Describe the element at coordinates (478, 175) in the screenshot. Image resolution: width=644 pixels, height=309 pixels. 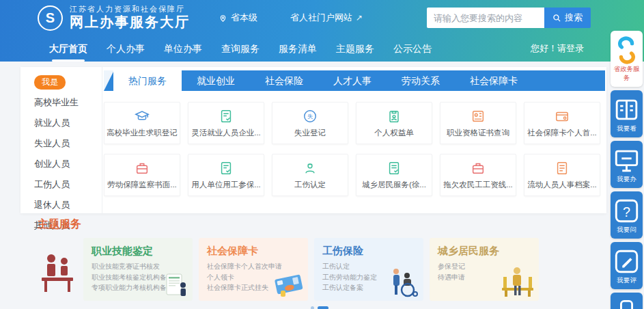
I see `service-card: 拖欠农民工工资线...` at that location.